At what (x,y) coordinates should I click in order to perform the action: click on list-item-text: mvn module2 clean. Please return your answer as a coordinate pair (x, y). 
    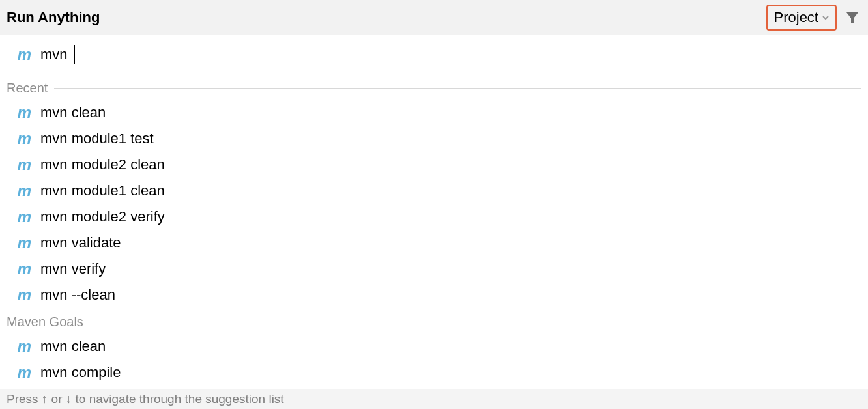
    Looking at the image, I should click on (103, 165).